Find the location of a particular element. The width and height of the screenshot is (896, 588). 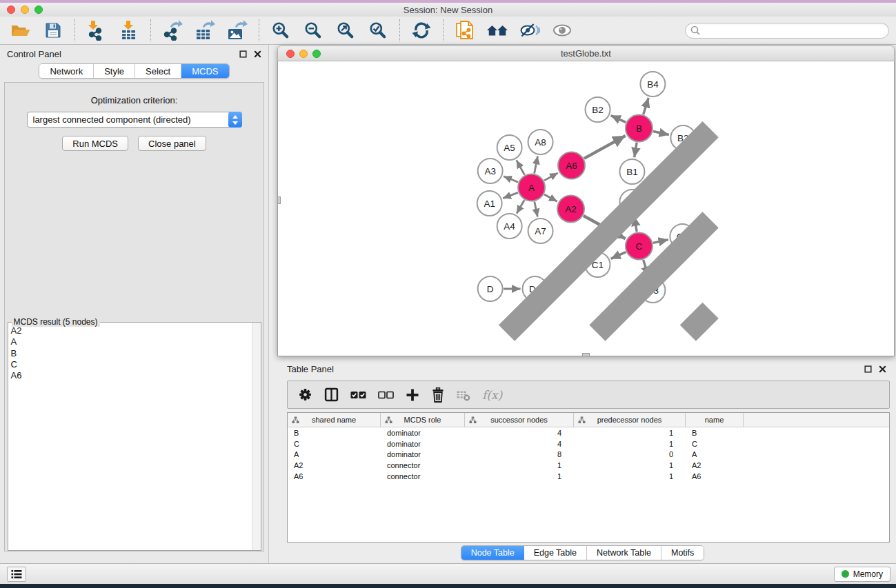

save-session-icon is located at coordinates (53, 30).